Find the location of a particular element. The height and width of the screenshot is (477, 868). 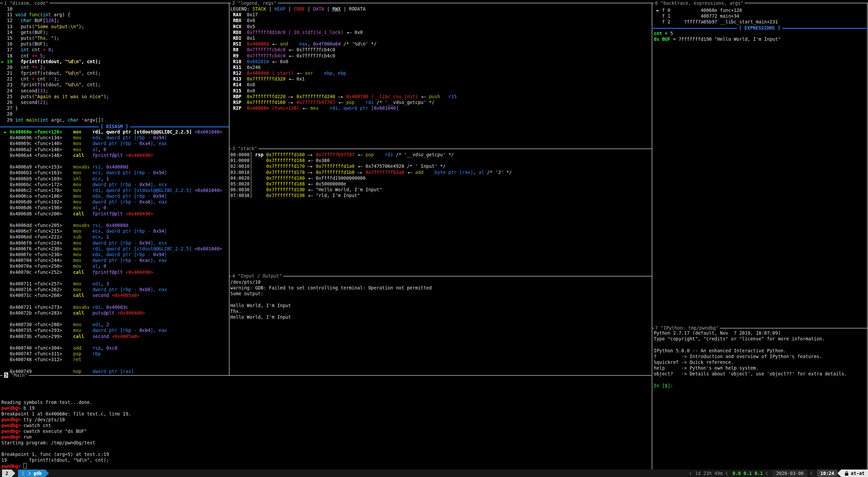

pane-label-regs: 2 "legend, regs" is located at coordinates (254, 3).